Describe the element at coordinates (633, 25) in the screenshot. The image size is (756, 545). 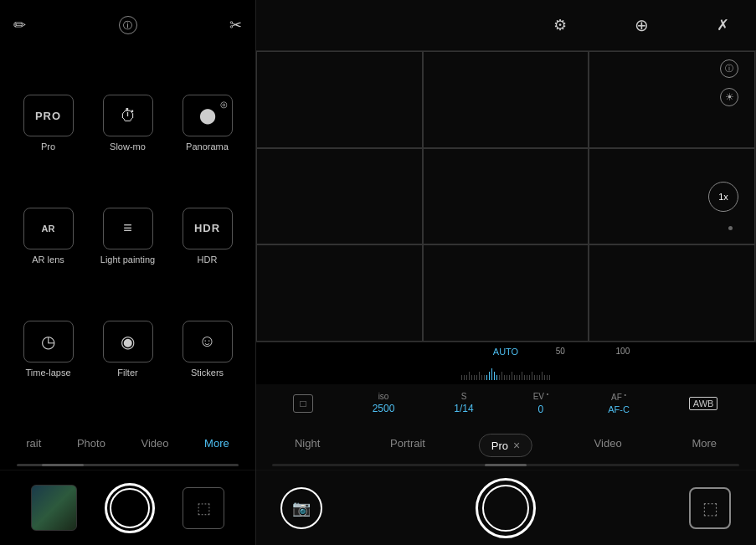
I see `top-toolbar-right: ⚙ ⊕ ✗ ✺ AI ⚙` at that location.